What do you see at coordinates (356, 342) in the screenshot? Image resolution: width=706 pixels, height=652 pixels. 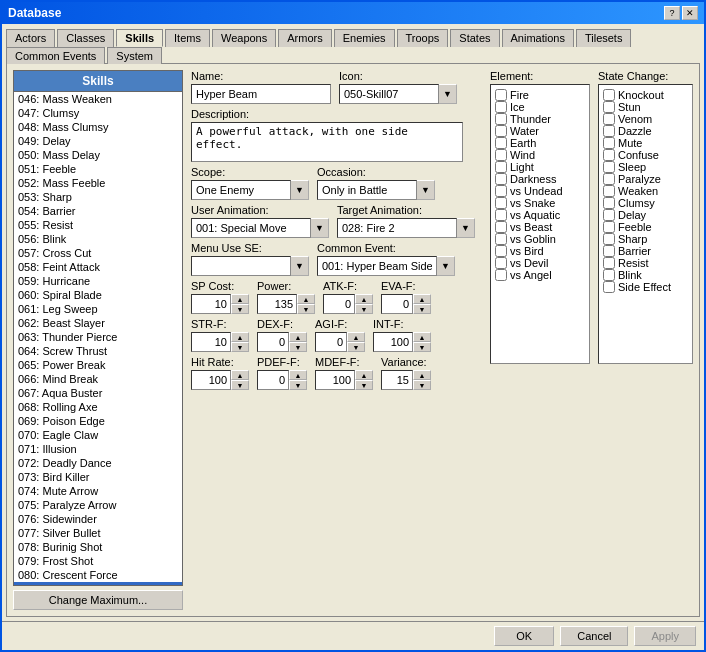 I see `agi-f-spinner: ▲ ▼` at bounding box center [356, 342].